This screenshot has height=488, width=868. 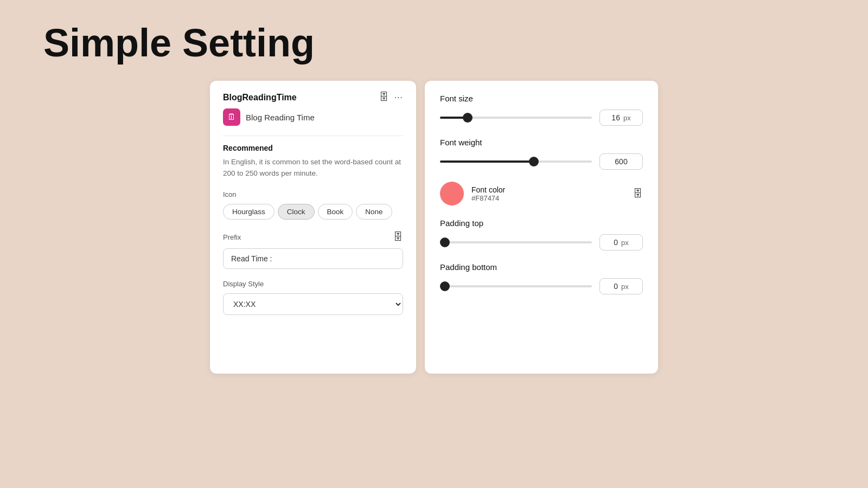 I want to click on panel-header-icons: 🗄 ···, so click(x=391, y=98).